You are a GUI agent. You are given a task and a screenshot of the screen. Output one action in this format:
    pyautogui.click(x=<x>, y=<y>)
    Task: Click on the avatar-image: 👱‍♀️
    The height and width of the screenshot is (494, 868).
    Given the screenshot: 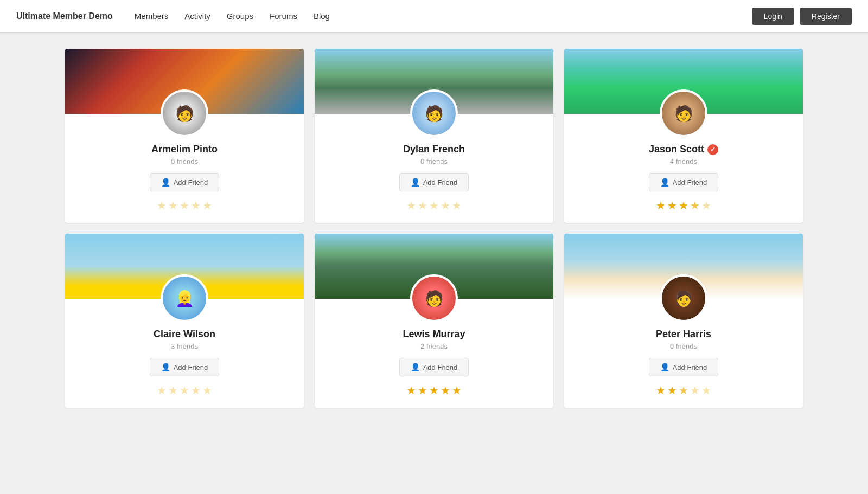 What is the action you would take?
    pyautogui.click(x=184, y=298)
    